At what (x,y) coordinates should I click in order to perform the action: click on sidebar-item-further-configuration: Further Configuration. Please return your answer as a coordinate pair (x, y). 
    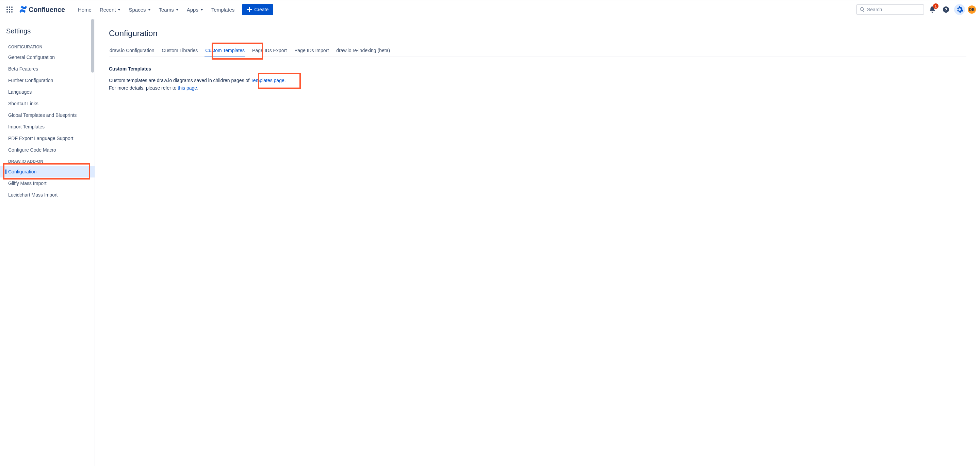
    Looking at the image, I should click on (47, 80).